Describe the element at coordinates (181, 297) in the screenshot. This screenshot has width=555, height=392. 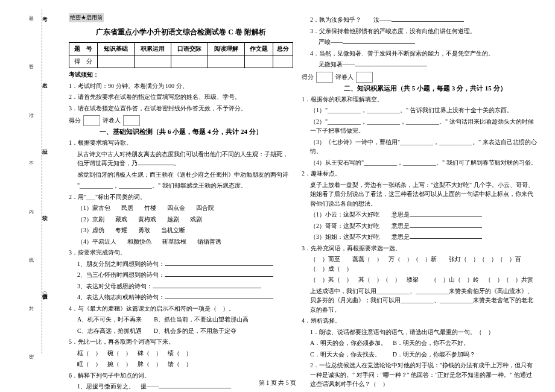
I see `q3-row: 4、表达人物志向或精神的诗句：` at that location.